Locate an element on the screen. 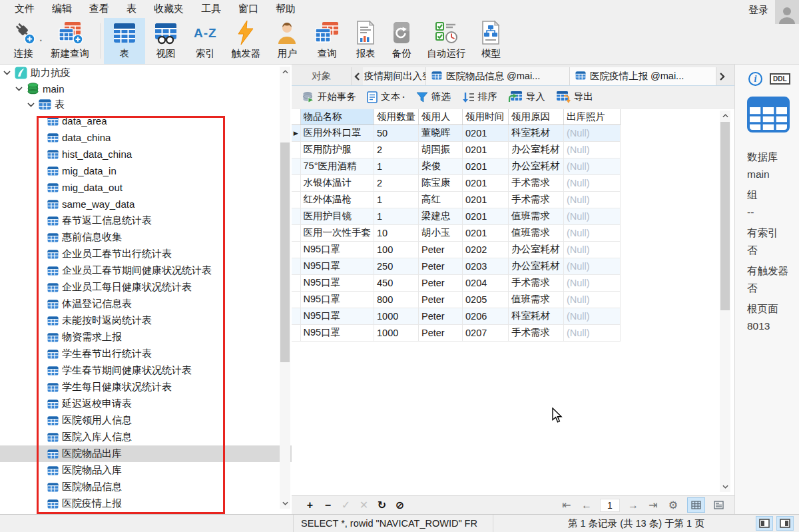  grid-cell: 高红 is located at coordinates (441, 200).